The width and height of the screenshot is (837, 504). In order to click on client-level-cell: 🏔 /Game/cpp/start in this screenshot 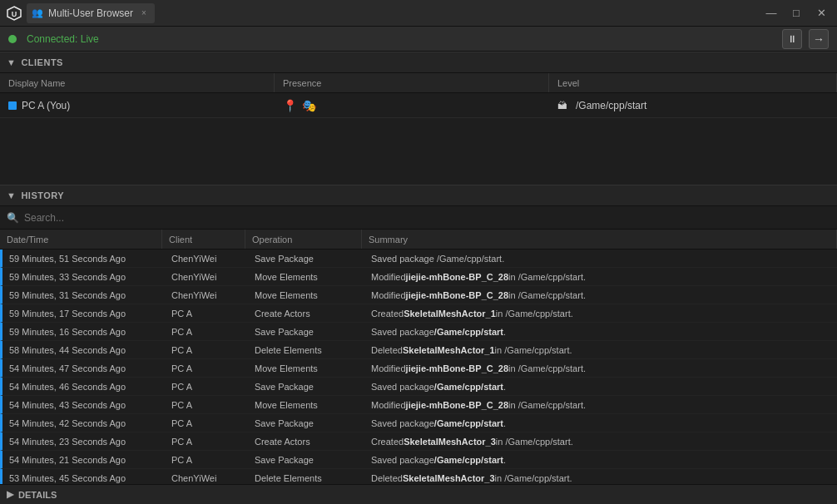, I will do `click(693, 106)`.